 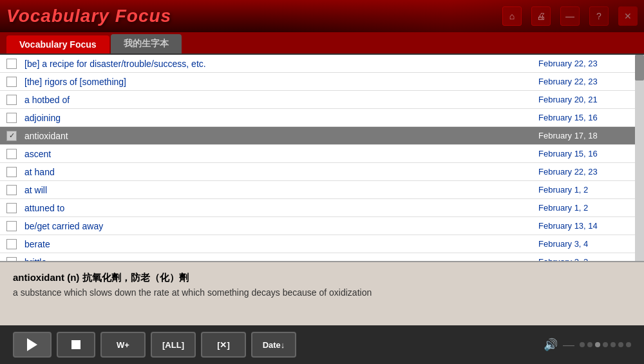 I want to click on vocab-date-7: February 1, 2, so click(x=583, y=189).